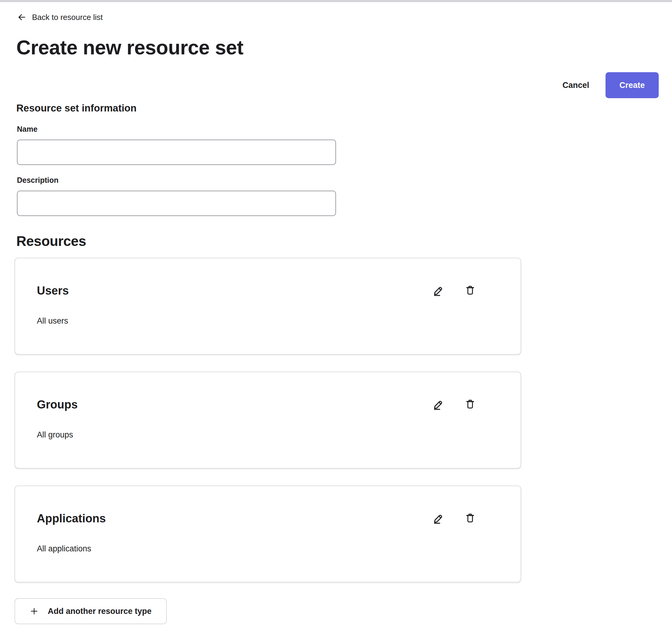 The image size is (672, 626). Describe the element at coordinates (338, 129) in the screenshot. I see `name-label: Name` at that location.